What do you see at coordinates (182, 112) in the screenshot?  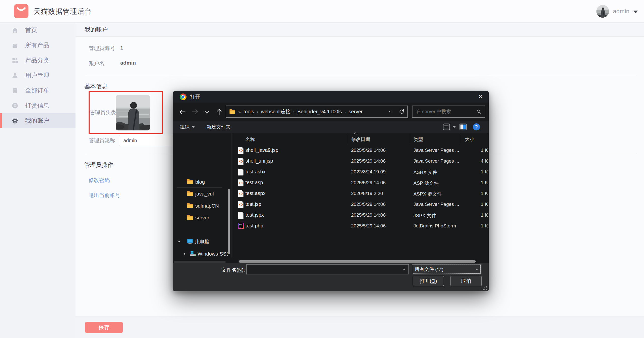 I see `back-icon` at bounding box center [182, 112].